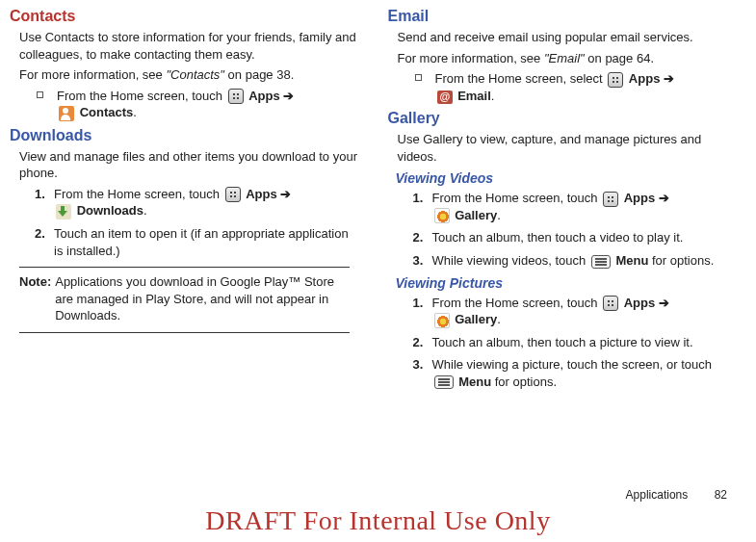  What do you see at coordinates (676, 495) in the screenshot?
I see `page-footer: Applications 82` at bounding box center [676, 495].